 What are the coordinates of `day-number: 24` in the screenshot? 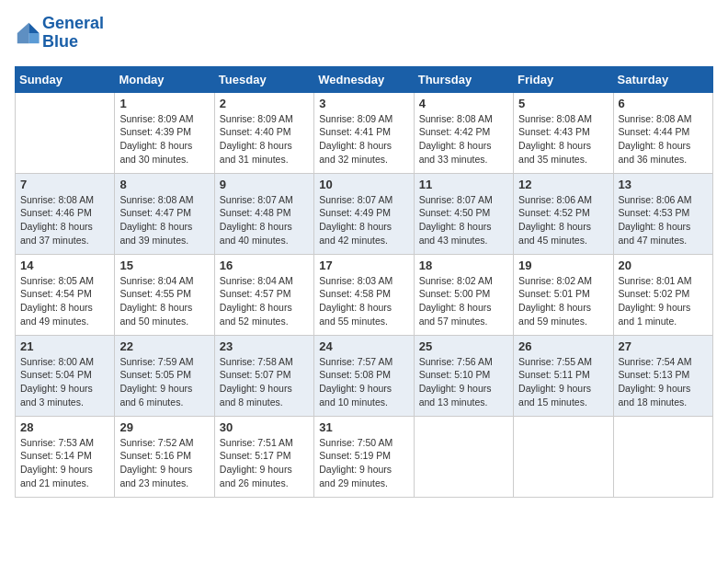 It's located at (364, 346).